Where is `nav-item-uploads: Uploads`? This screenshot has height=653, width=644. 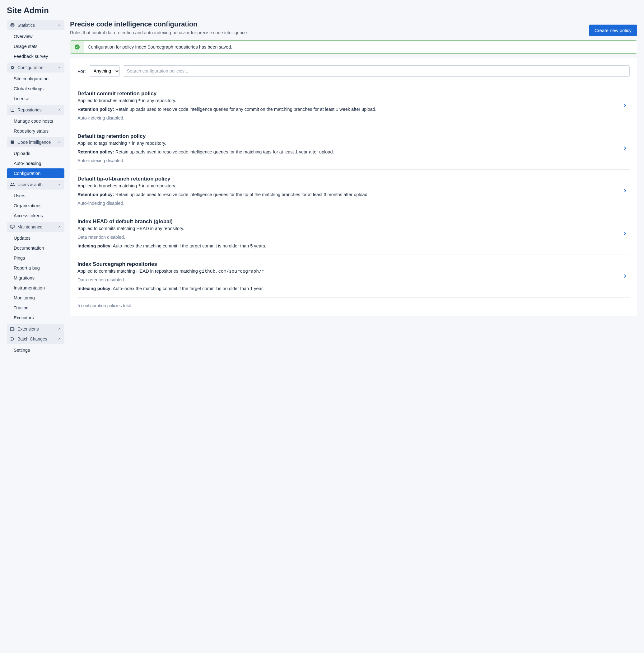
nav-item-uploads: Uploads is located at coordinates (36, 153).